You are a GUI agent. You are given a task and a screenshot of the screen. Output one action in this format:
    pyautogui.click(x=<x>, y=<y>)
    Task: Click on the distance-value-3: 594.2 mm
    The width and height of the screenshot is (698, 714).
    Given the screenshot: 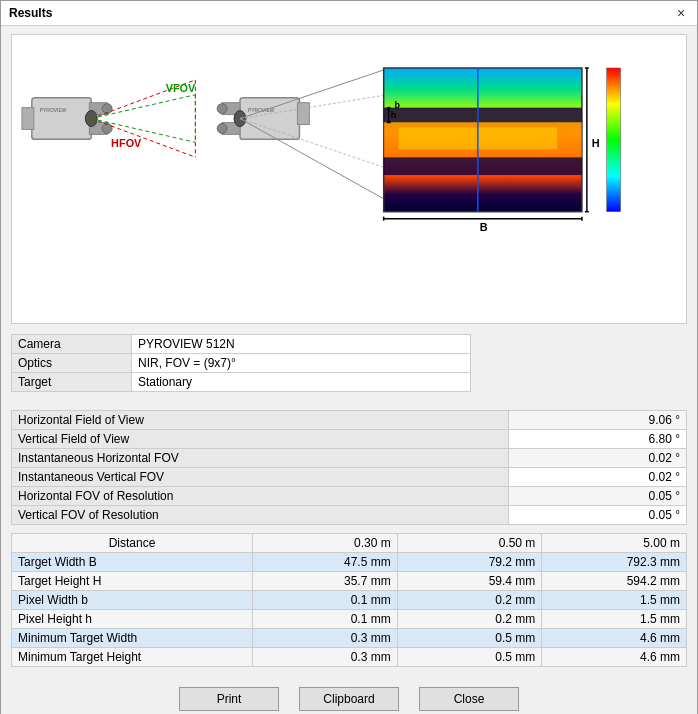 What is the action you would take?
    pyautogui.click(x=614, y=582)
    